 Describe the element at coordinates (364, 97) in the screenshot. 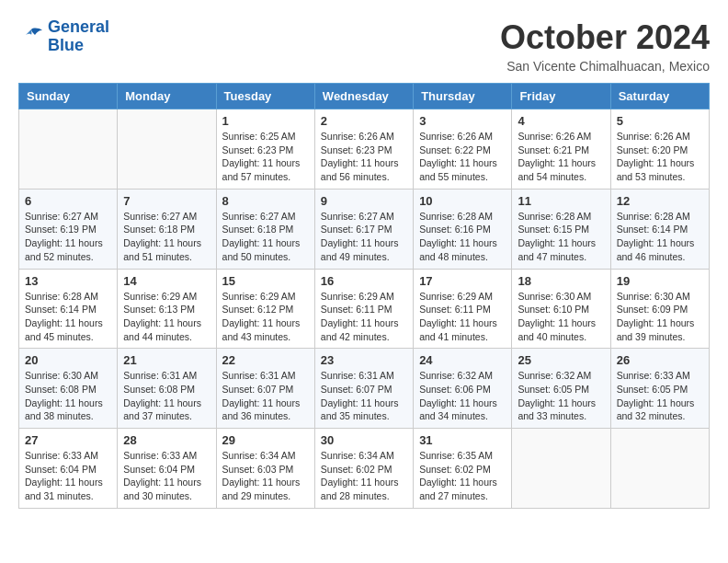

I see `weekday-header-row: SundayMondayTuesdayWednesdayThursdayFrid…` at that location.